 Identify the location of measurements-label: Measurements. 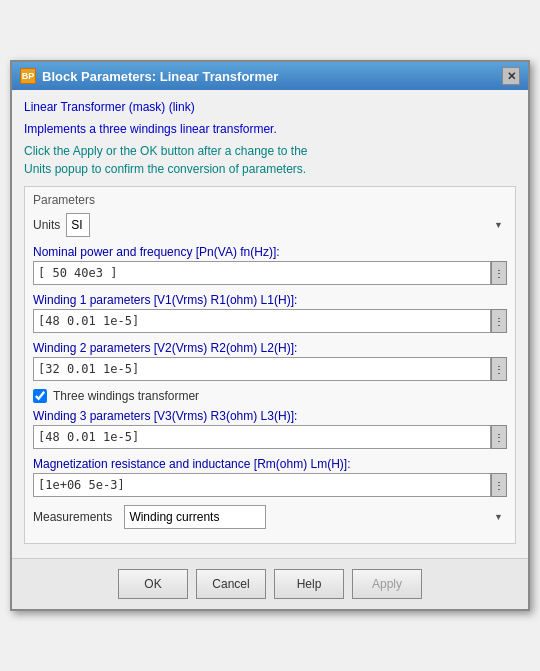
(72, 517).